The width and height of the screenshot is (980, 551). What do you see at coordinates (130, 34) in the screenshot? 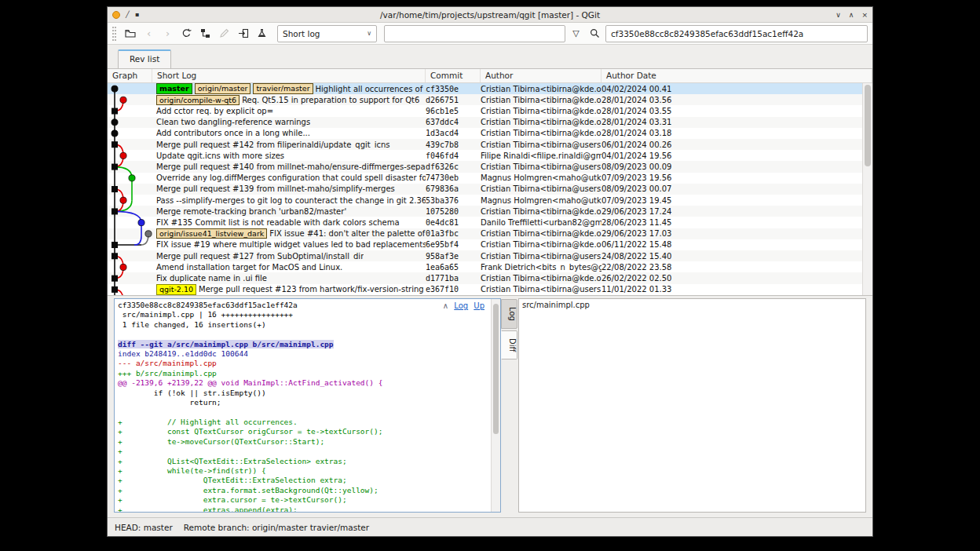
I see `open-repository-button` at bounding box center [130, 34].